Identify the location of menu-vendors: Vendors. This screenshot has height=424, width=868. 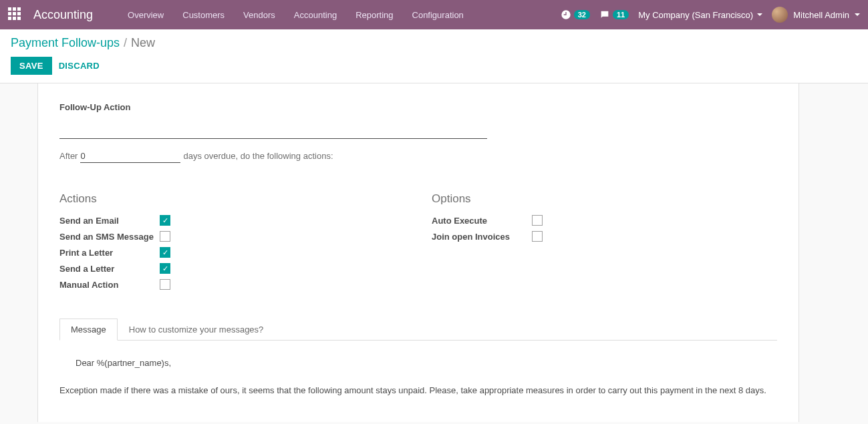
(259, 15).